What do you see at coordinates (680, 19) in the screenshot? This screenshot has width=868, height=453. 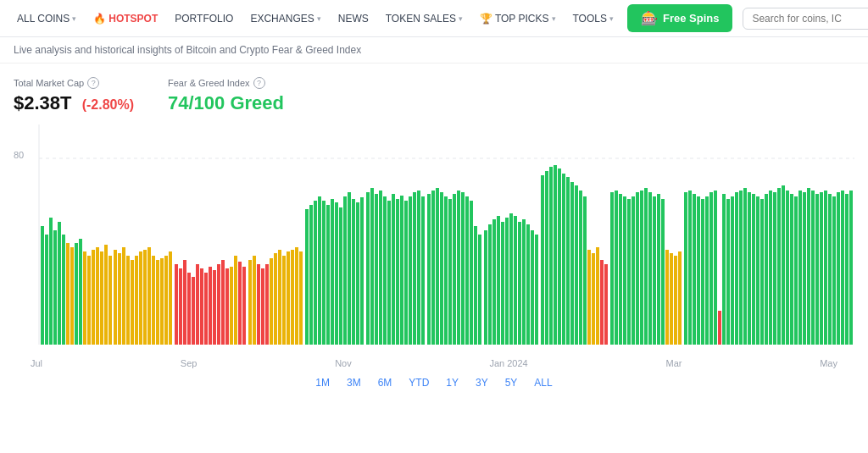 I see `free-spins-button: 🎰 Free Spins` at bounding box center [680, 19].